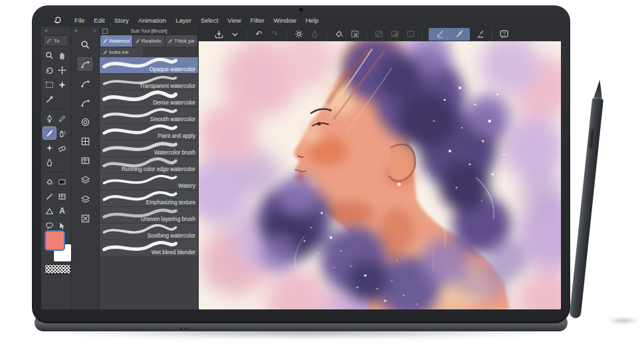 Image resolution: width=644 pixels, height=344 pixels. Describe the element at coordinates (149, 165) in the screenshot. I see `brush-item-running-color-edge-watercolor: Running color edge watercolor` at that location.